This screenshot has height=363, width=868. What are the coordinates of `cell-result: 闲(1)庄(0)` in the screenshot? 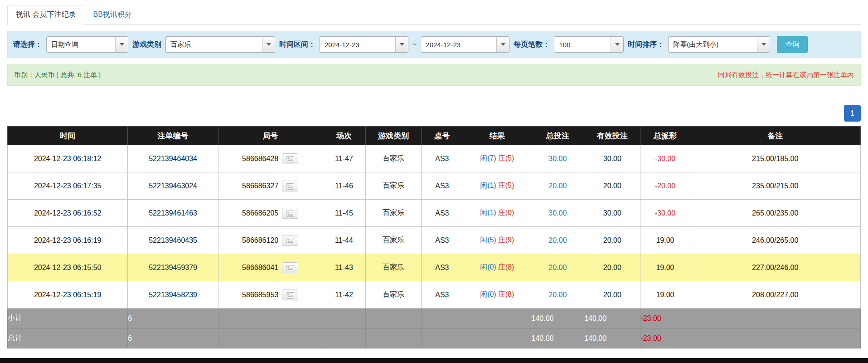 It's located at (497, 213).